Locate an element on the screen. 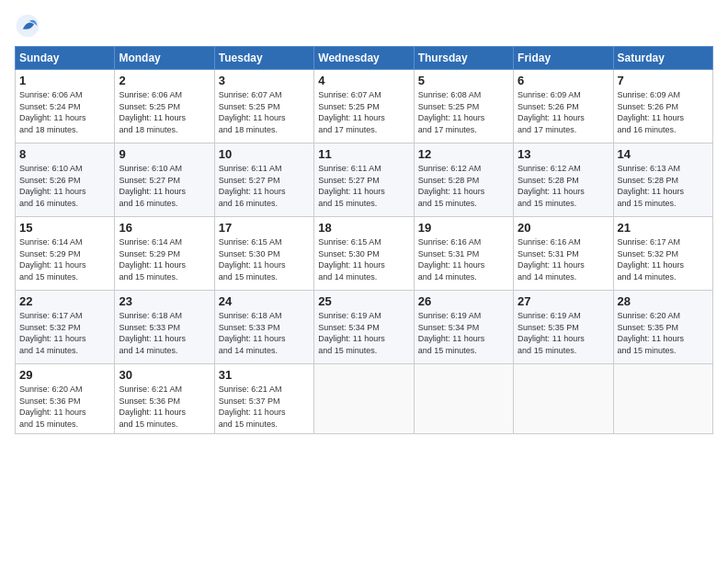 Image resolution: width=728 pixels, height=563 pixels. day-info: Sunrise: 6:10 AM Sunset: 5:26 PM Dayligh… is located at coordinates (64, 186).